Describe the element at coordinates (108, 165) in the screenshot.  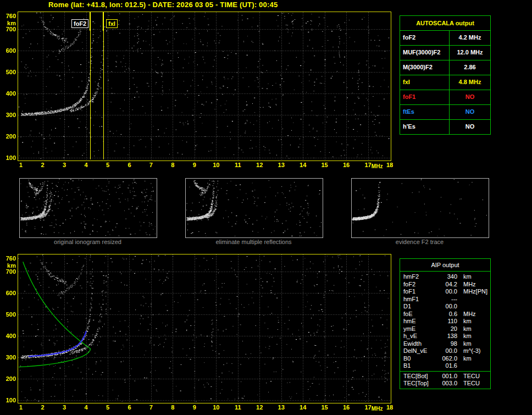
I see `x-axis-tick: 5` at that location.